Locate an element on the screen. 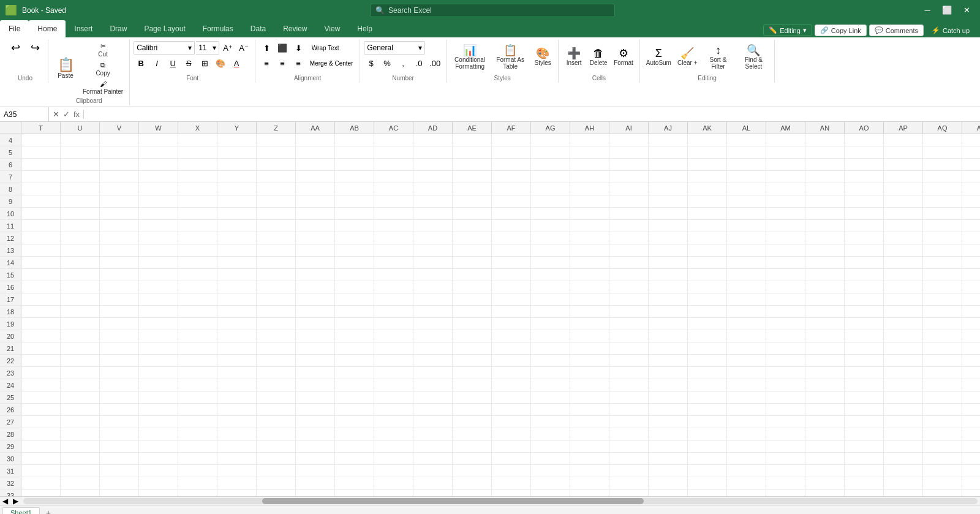  wrap-text-btn: Wrap Text is located at coordinates (325, 48).